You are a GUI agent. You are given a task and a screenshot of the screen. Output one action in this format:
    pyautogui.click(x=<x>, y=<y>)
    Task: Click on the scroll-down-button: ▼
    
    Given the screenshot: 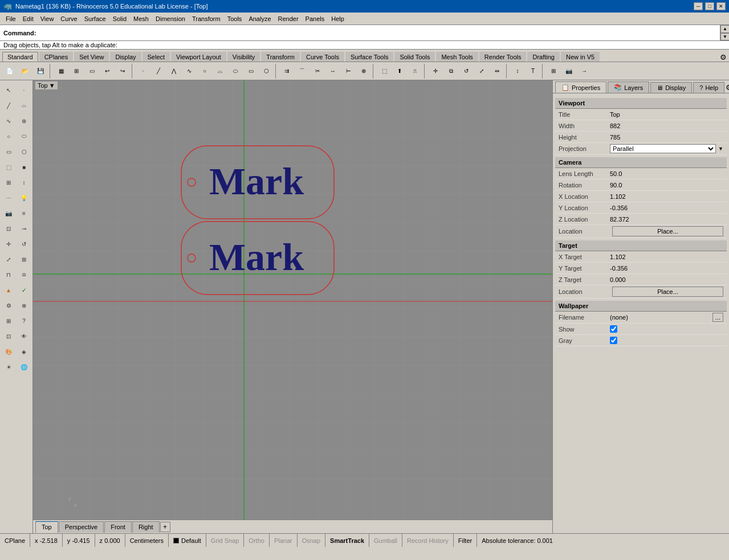 What is the action you would take?
    pyautogui.click(x=725, y=37)
    